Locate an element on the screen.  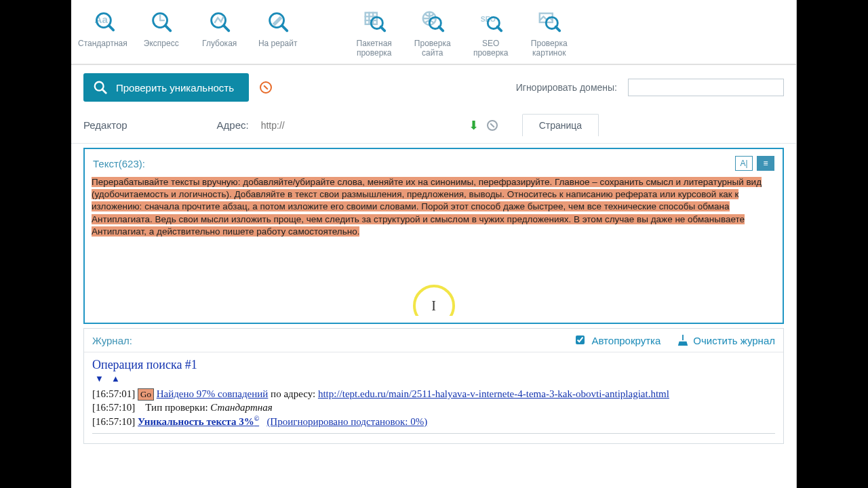
stop-icon is located at coordinates (266, 87).